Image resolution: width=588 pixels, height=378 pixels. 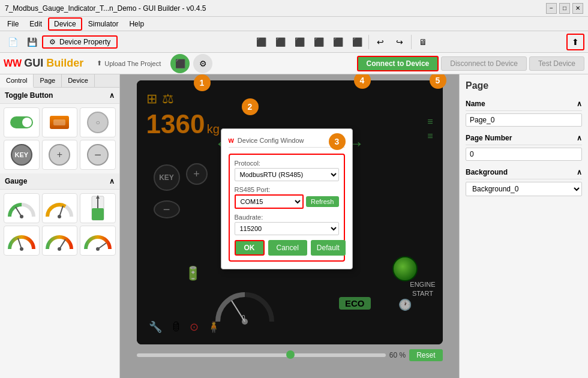 What do you see at coordinates (575, 42) in the screenshot?
I see `upload-button: ⬆` at bounding box center [575, 42].